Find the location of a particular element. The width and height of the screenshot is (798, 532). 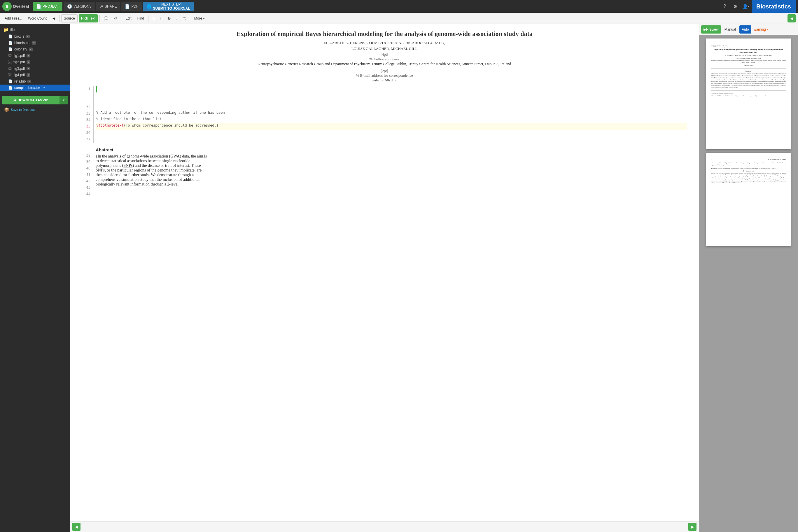

preview-page2-num: 2 is located at coordinates (711, 159).